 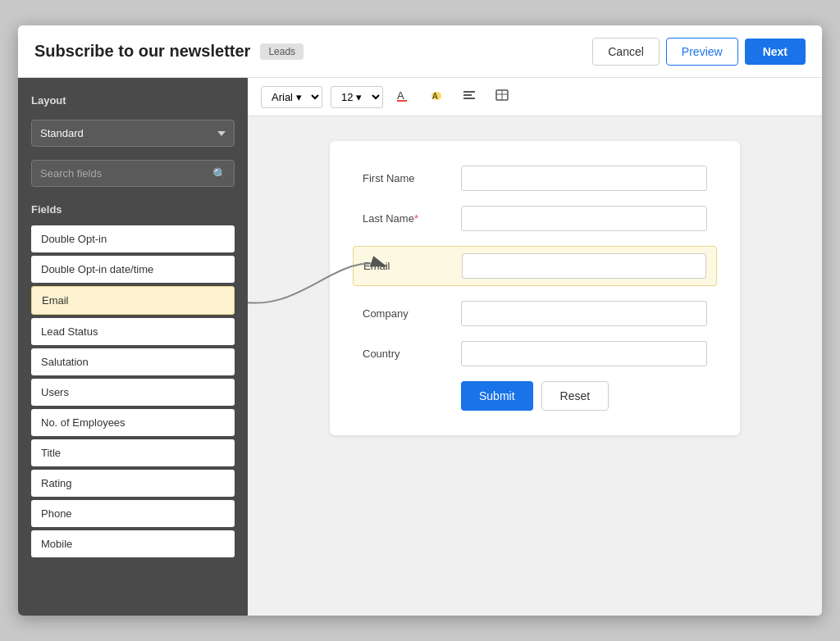 What do you see at coordinates (535, 97) in the screenshot?
I see `toolbar: Arial ▾ 12 ▾ A A` at bounding box center [535, 97].